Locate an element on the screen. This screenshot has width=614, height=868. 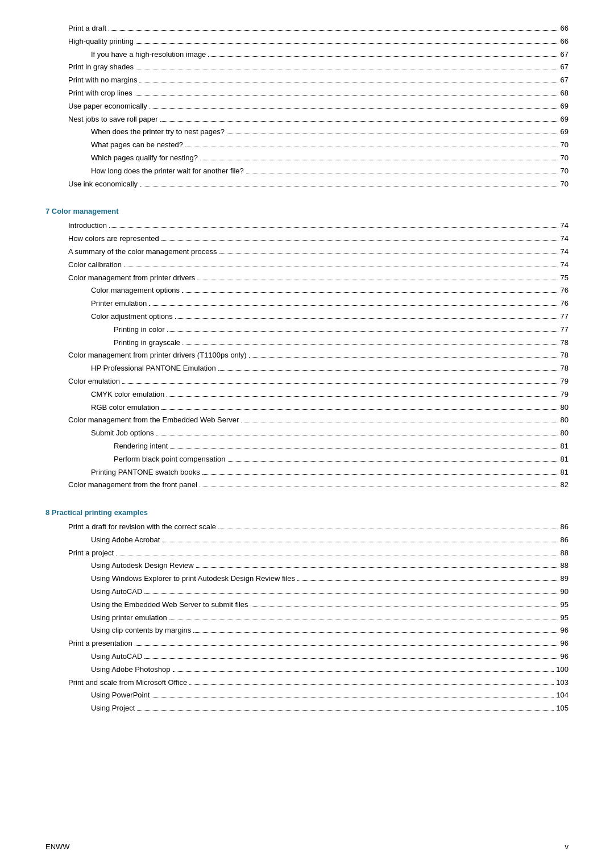
toc-entry: Using AutoCAD96 is located at coordinates (307, 657).